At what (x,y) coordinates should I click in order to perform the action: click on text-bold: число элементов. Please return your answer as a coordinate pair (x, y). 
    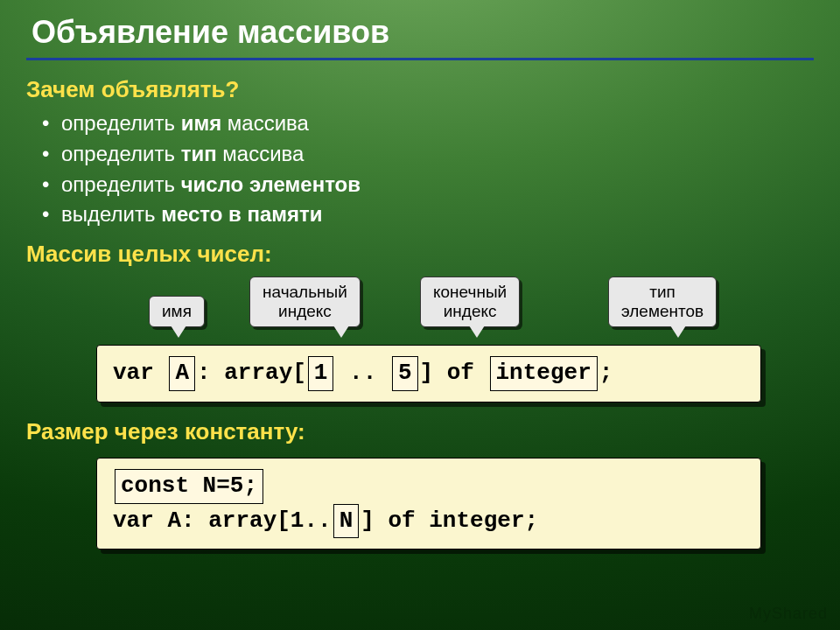
    Looking at the image, I should click on (271, 184).